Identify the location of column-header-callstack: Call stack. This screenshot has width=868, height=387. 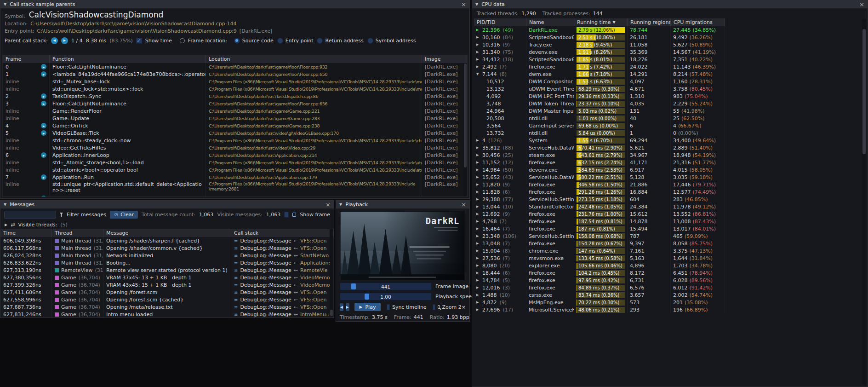
(282, 233).